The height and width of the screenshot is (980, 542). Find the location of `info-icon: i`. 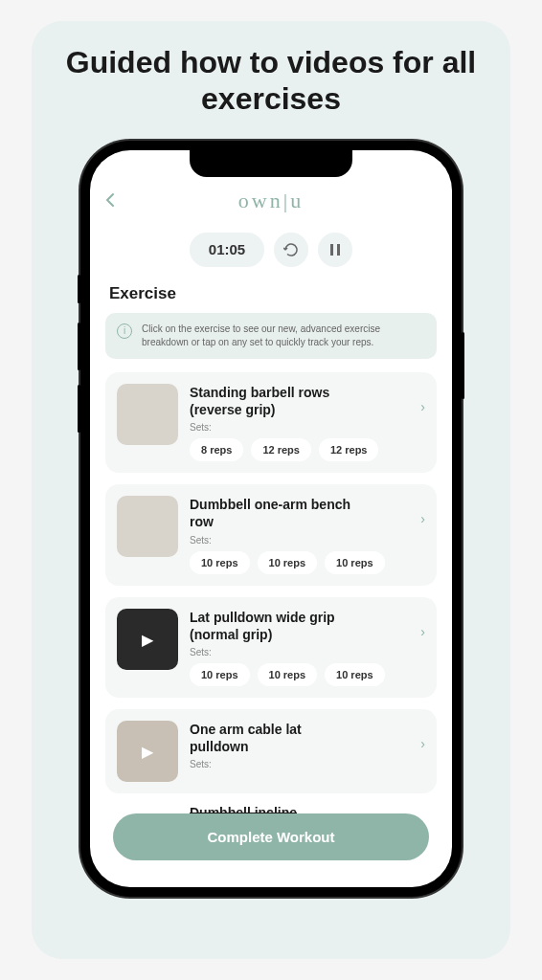

info-icon: i is located at coordinates (124, 331).